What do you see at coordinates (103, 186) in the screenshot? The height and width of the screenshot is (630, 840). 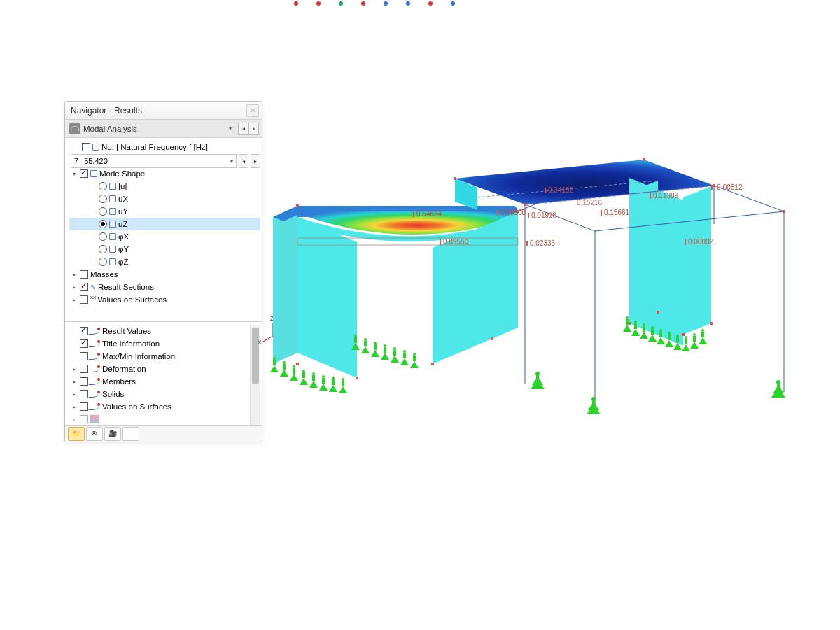 I see `radio-u-abs` at bounding box center [103, 186].